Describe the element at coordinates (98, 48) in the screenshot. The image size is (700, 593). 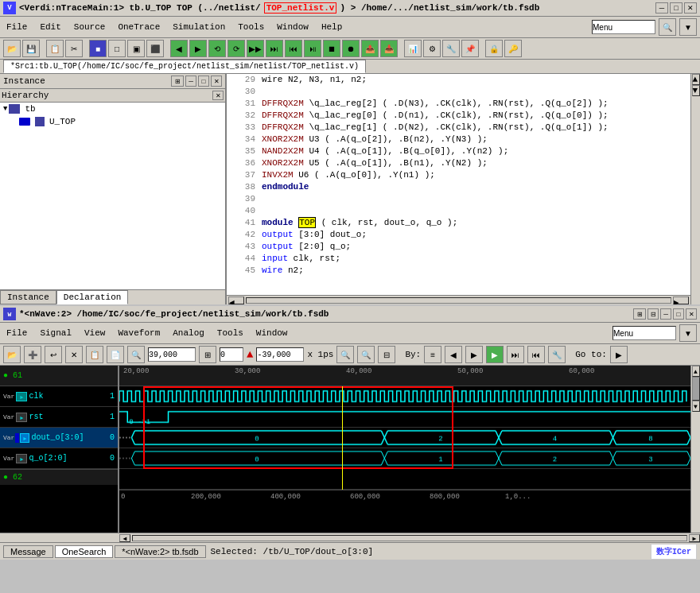
I see `toolbar-b1: ■` at that location.